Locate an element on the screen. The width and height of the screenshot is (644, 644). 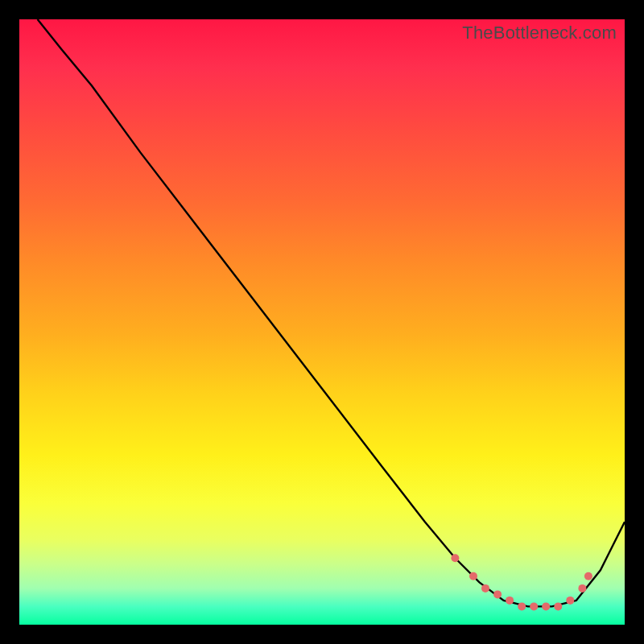
highlight-dots-group is located at coordinates (522, 582).